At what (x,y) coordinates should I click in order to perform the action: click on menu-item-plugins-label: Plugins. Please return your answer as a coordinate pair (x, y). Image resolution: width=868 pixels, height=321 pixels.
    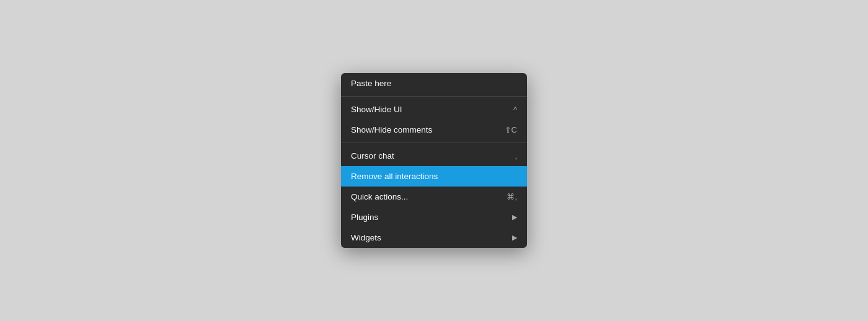
    Looking at the image, I should click on (427, 217).